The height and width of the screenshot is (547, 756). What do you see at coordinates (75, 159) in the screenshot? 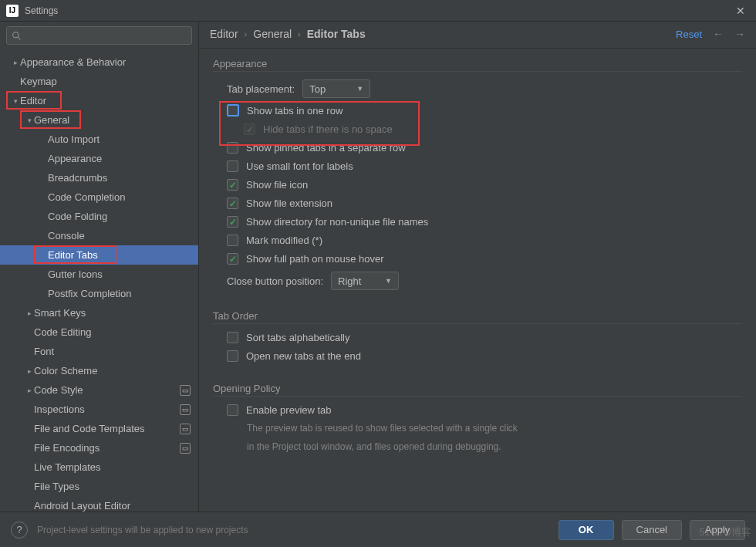
I see `tree-item-label: Appearance` at bounding box center [75, 159].